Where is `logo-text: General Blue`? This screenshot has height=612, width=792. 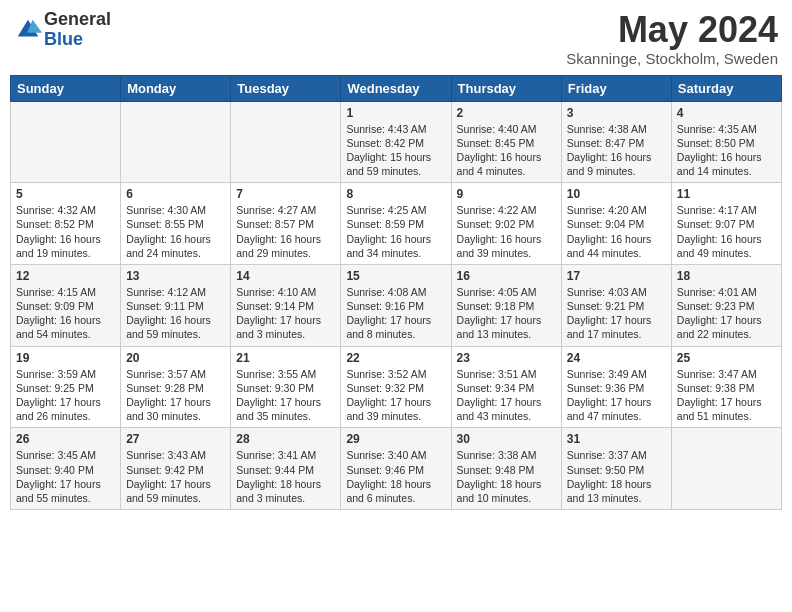 logo-text: General Blue is located at coordinates (78, 30).